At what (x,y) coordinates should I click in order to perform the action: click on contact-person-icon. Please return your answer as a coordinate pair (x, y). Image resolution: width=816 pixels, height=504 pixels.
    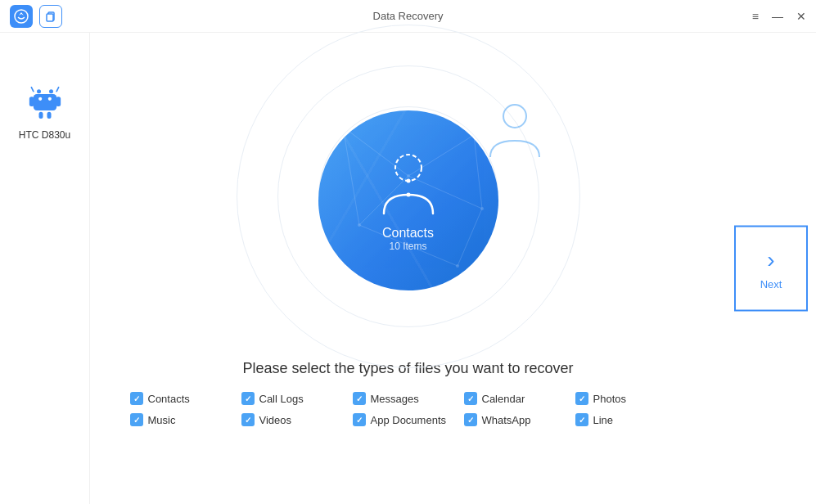
    Looking at the image, I should click on (408, 185).